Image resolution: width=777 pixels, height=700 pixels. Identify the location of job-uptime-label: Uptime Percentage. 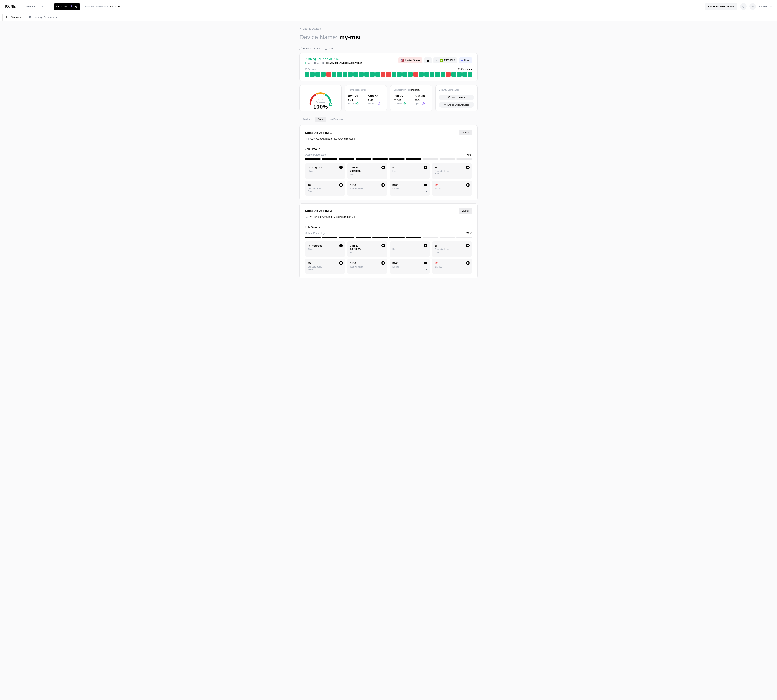
(316, 233).